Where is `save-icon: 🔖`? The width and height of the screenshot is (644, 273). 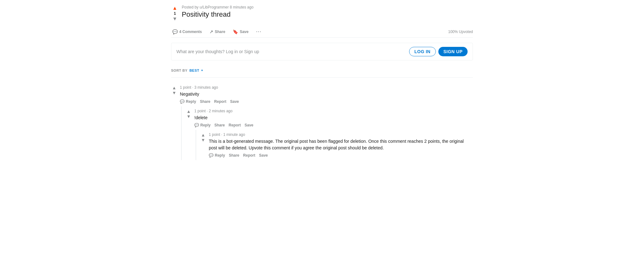 save-icon: 🔖 is located at coordinates (235, 32).